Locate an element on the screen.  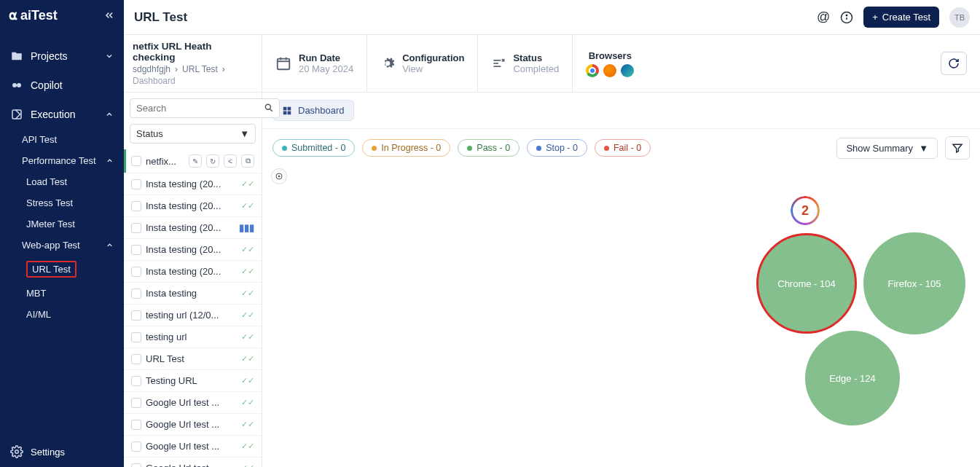
refresh-button is located at coordinates (954, 63).